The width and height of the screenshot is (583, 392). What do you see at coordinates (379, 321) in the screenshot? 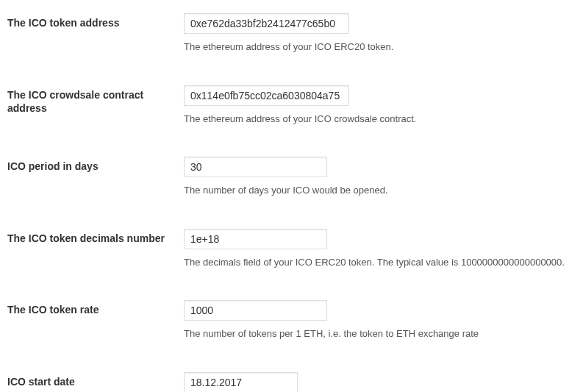
I see `input-col: The number of tokens per 1 ETH, i.e. the…` at bounding box center [379, 321].